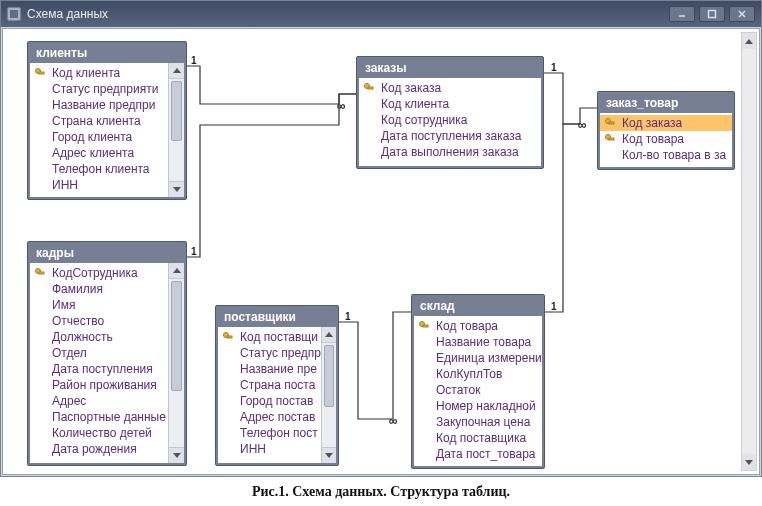 The height and width of the screenshot is (506, 762). I want to click on field: Район проживания, so click(99, 385).